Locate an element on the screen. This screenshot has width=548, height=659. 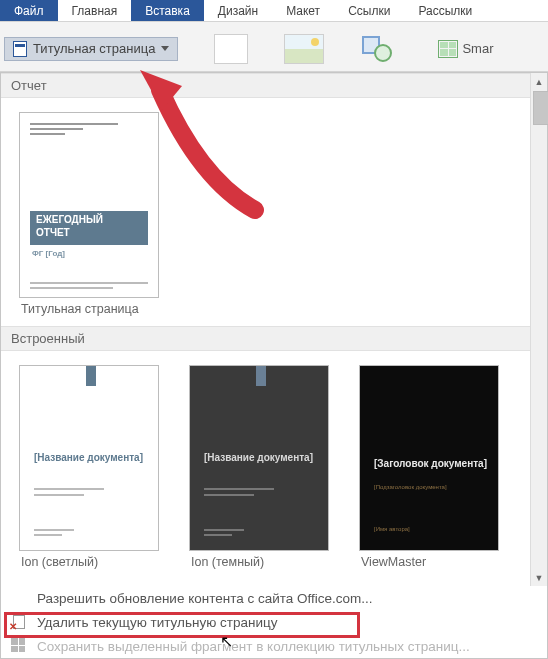
menu-remove-current: ✕ Удалить текущую титульную страницу is located at coordinates (274, 622).